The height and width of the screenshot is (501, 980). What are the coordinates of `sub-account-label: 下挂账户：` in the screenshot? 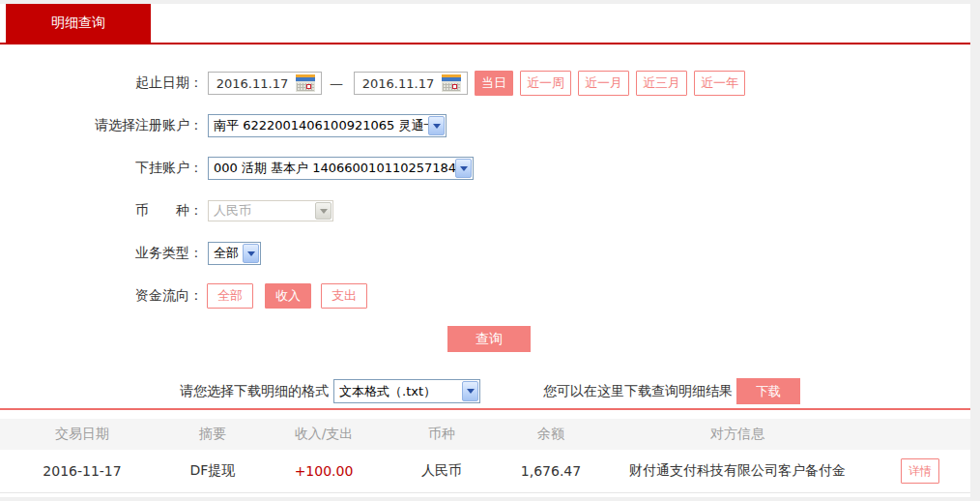 It's located at (101, 168).